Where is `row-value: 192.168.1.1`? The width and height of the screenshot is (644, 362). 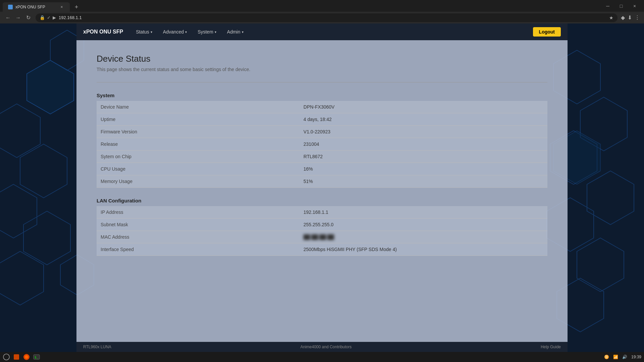 row-value: 192.168.1.1 is located at coordinates (423, 213).